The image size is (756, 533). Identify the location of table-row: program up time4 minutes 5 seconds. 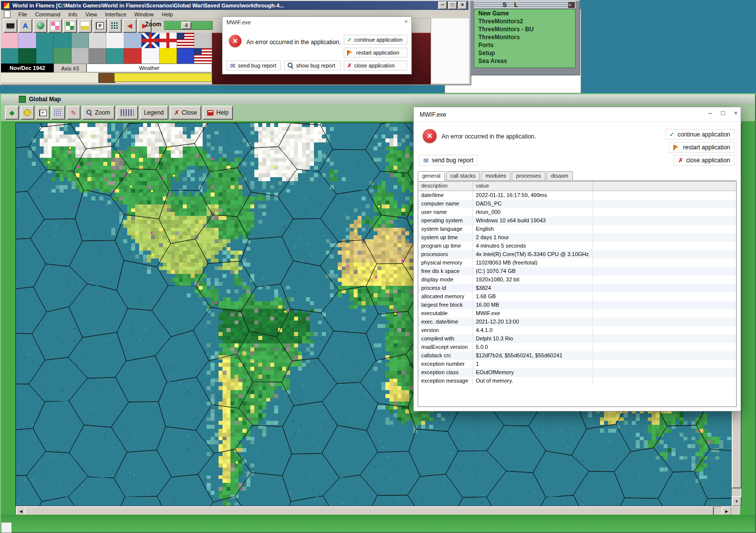
(577, 246).